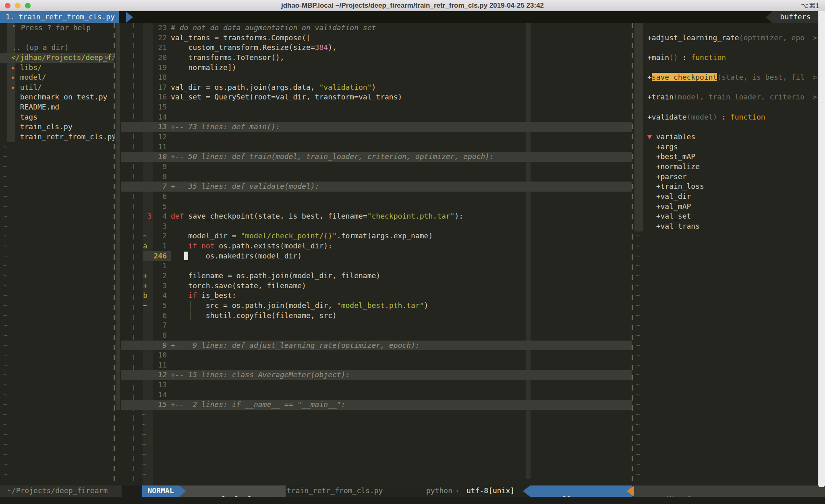 This screenshot has width=825, height=504. Describe the element at coordinates (376, 405) in the screenshot. I see `folded-line: 15+-- 2 lines: if __name__ == "__main__"…` at that location.